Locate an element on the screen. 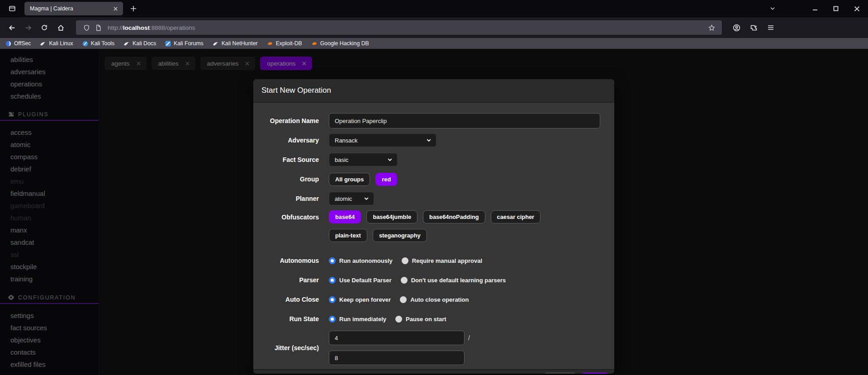 This screenshot has width=868, height=375. window-controls is located at coordinates (836, 9).